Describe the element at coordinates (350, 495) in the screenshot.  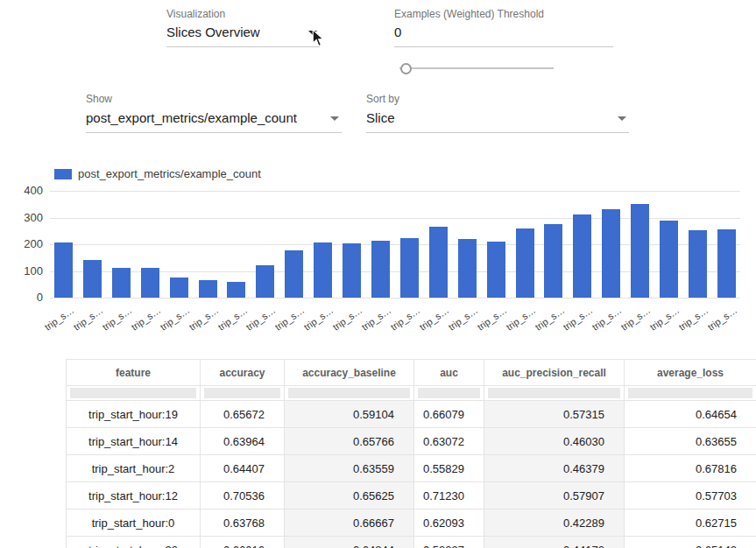
I see `cell: 0.65625` at that location.